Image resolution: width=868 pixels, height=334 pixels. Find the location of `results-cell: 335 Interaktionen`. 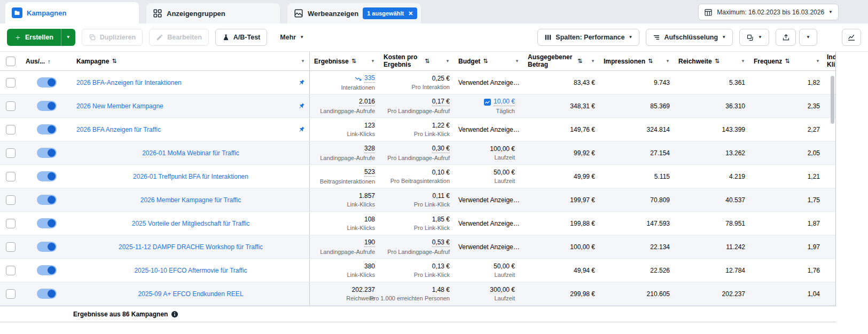

results-cell: 335 Interaktionen is located at coordinates (345, 82).